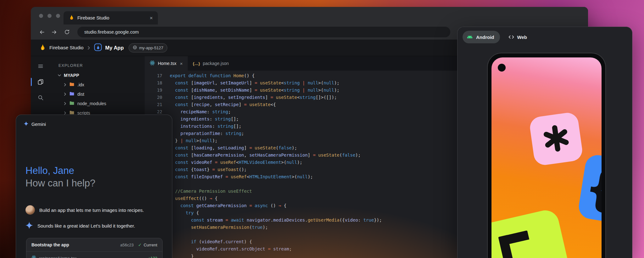 This screenshot has height=258, width=644. Describe the element at coordinates (223, 105) in the screenshot. I see `line-content: const [recipe, setRecipe] = useState<{` at that location.